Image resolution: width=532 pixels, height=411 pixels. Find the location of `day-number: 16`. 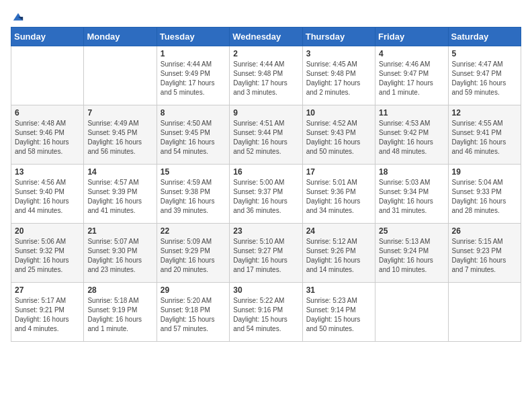

day-number: 16 is located at coordinates (266, 172).